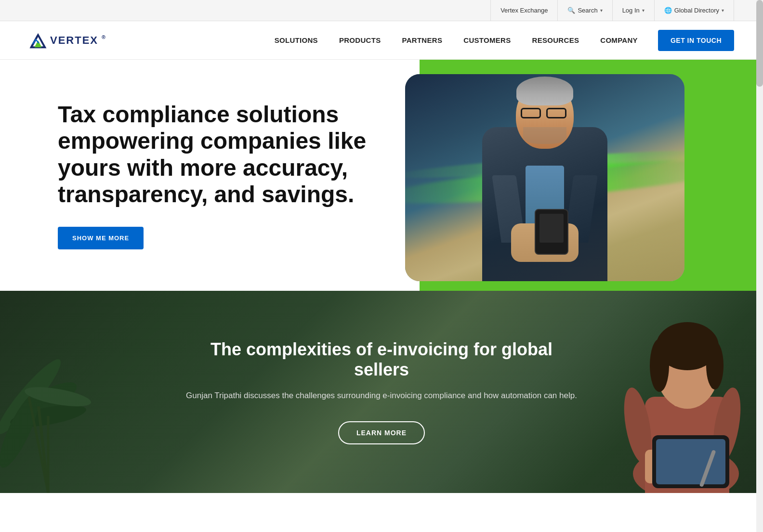  I want to click on nav-company: COMPANY, so click(619, 40).